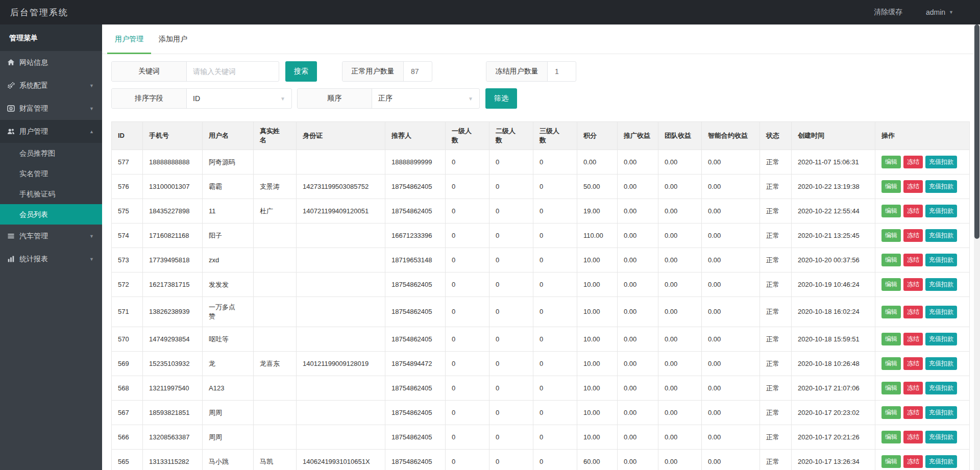 The image size is (980, 470). What do you see at coordinates (228, 364) in the screenshot?
I see `cell-username: 龙` at bounding box center [228, 364].